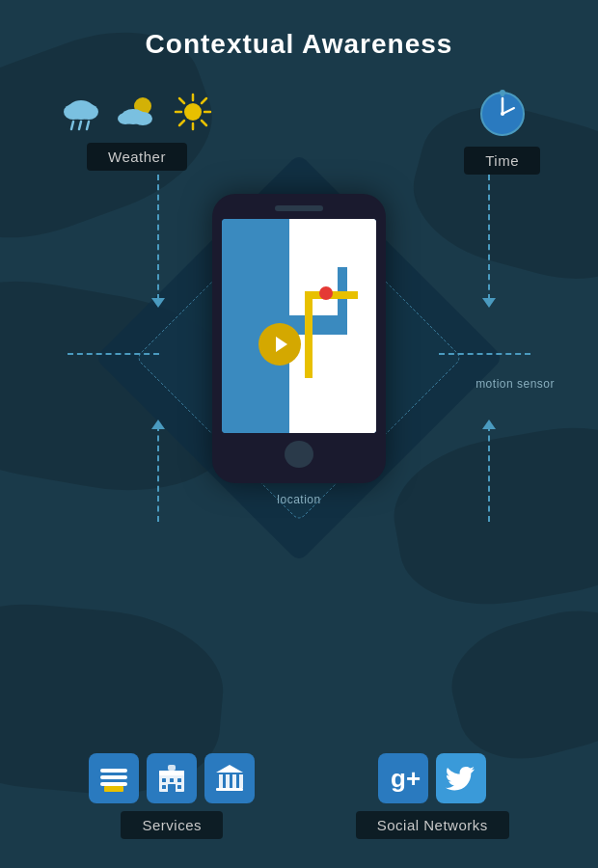  I want to click on top-section: Weather Time, so click(299, 131).